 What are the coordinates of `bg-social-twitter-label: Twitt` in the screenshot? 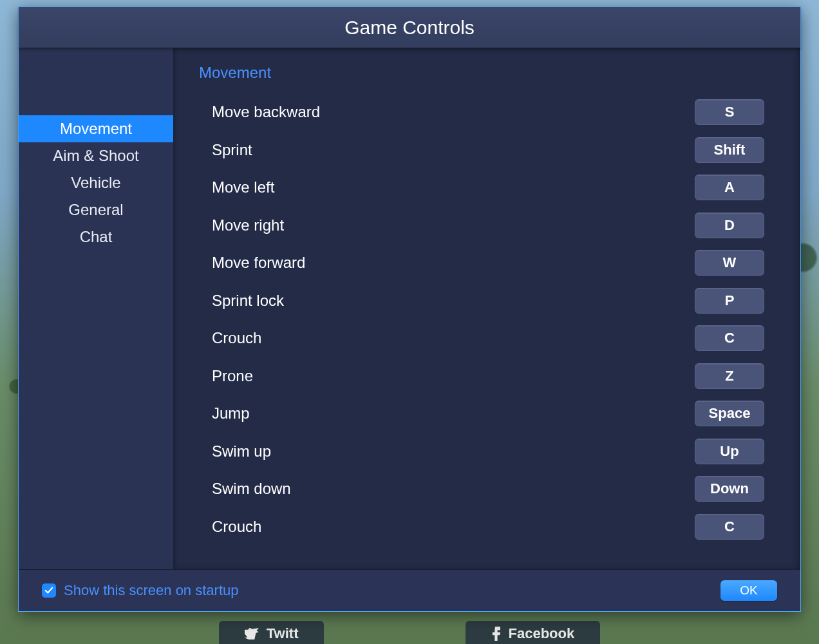 It's located at (283, 634).